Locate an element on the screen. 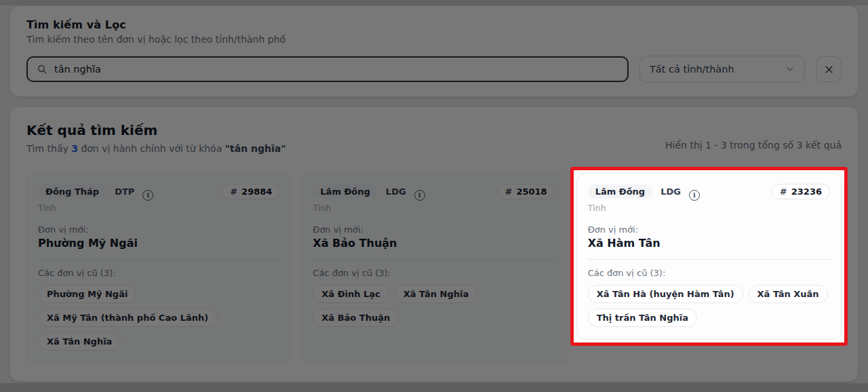  new-unit-name: Phường Mỹ Ngãi is located at coordinates (159, 243).